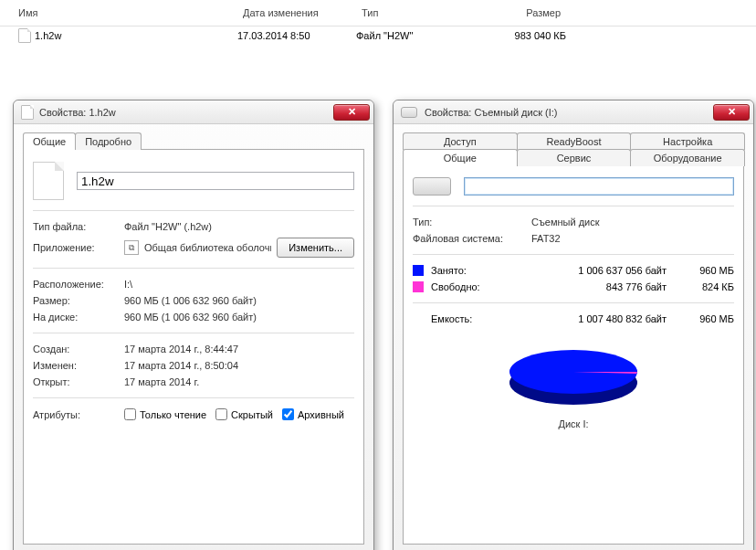 The width and height of the screenshot is (756, 550). Describe the element at coordinates (128, 284) in the screenshot. I see `value-location: I:\` at that location.